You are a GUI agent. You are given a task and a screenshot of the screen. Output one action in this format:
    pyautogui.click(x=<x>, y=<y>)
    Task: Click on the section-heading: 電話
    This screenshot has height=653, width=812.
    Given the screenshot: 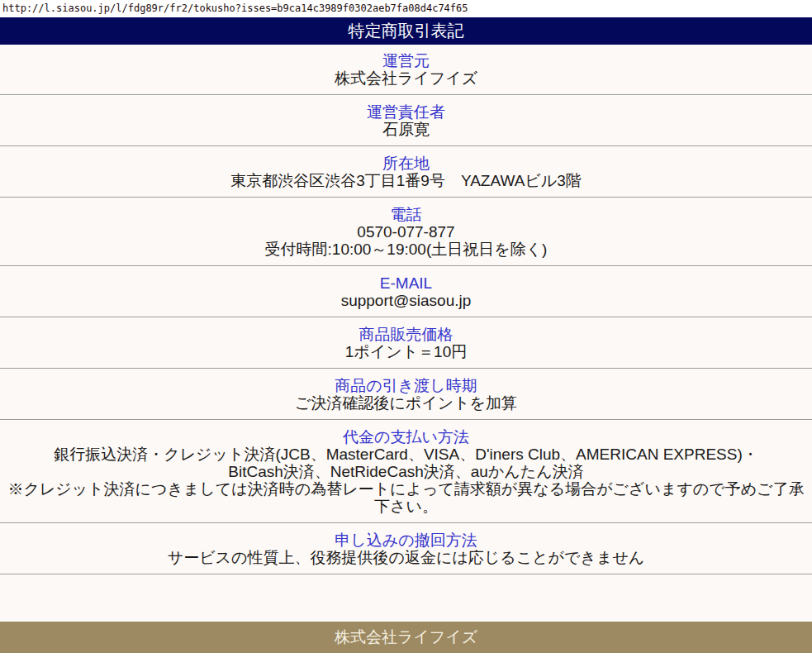 What is the action you would take?
    pyautogui.click(x=406, y=215)
    